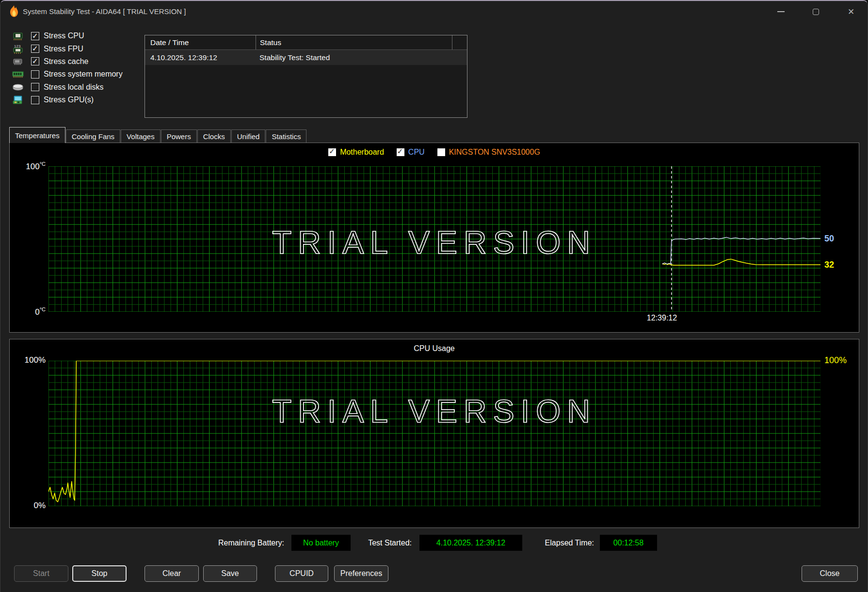  I want to click on stress-option-gpu: Stress GPU(s), so click(66, 100).